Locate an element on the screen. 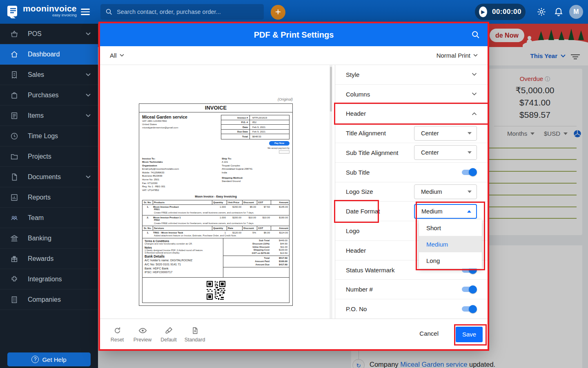  sidebar-item-label: Time Logs is located at coordinates (43, 136).